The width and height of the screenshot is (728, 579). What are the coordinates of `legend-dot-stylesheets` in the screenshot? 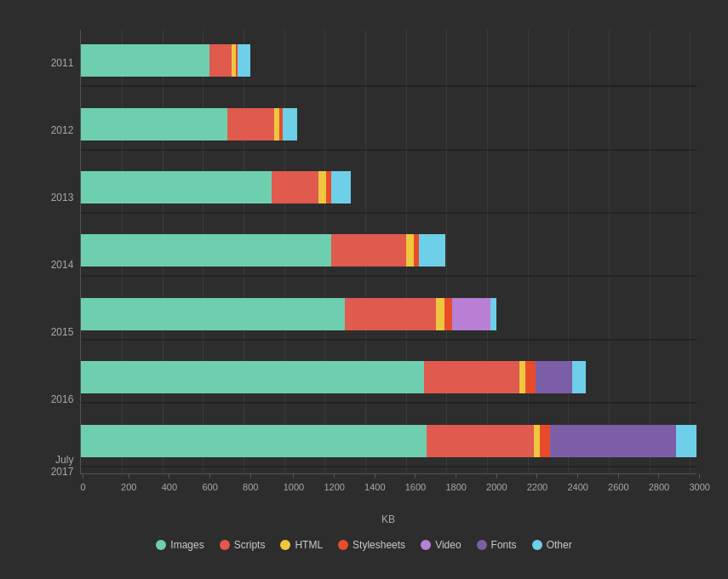 It's located at (343, 545).